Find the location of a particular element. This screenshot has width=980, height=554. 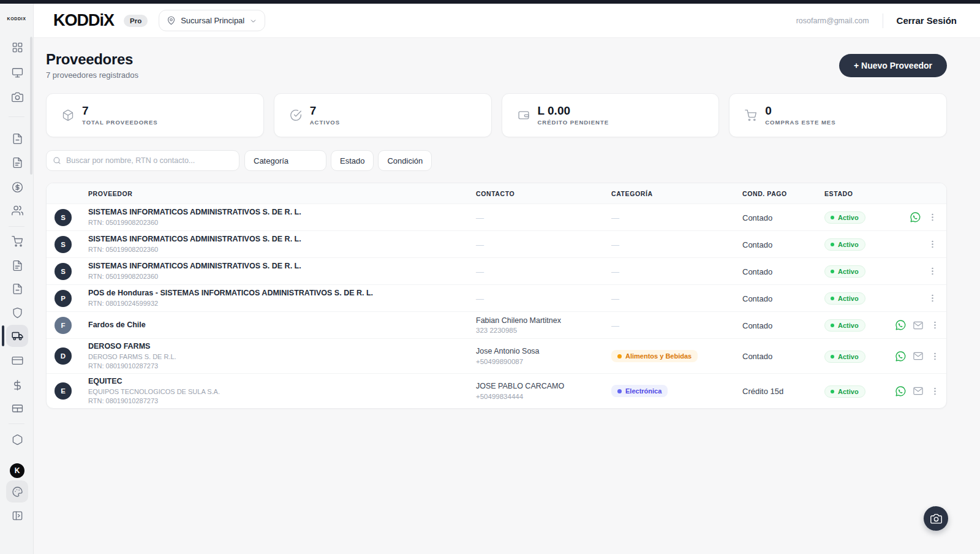

branch-label: Sucursal Principal is located at coordinates (213, 21).